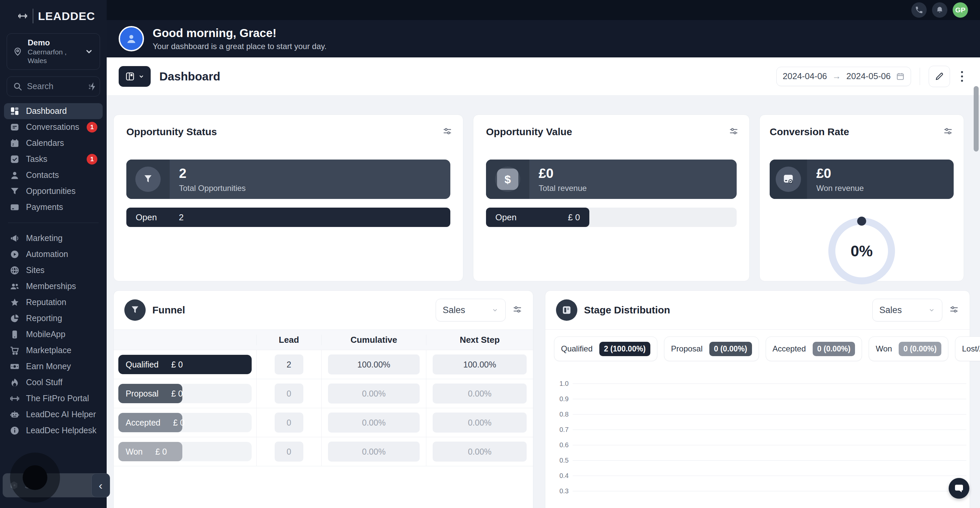 This screenshot has width=980, height=508. What do you see at coordinates (53, 175) in the screenshot?
I see `sidebar-item-contacts: Contacts` at bounding box center [53, 175].